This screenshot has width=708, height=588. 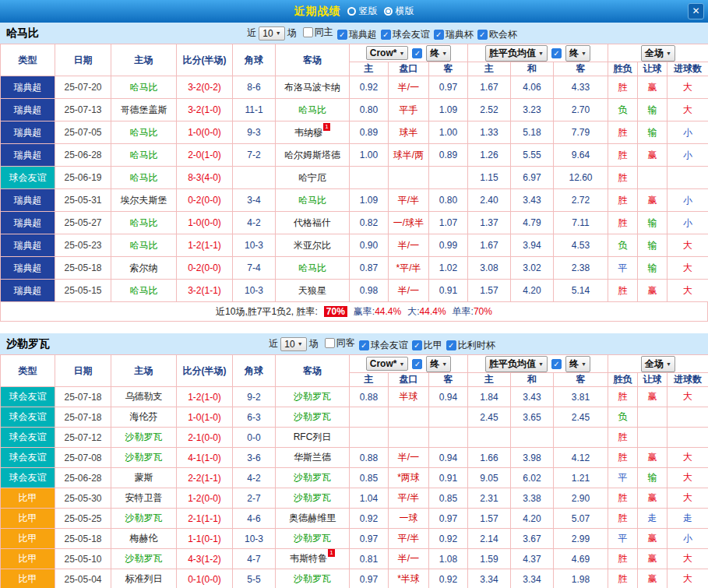 What do you see at coordinates (453, 34) in the screenshot?
I see `filter-checkbox-swedish-cup: ✓瑞典杯` at bounding box center [453, 34].